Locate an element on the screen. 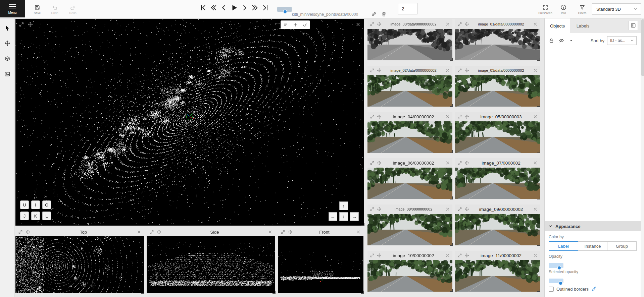  reset-rotate-icon is located at coordinates (305, 25).